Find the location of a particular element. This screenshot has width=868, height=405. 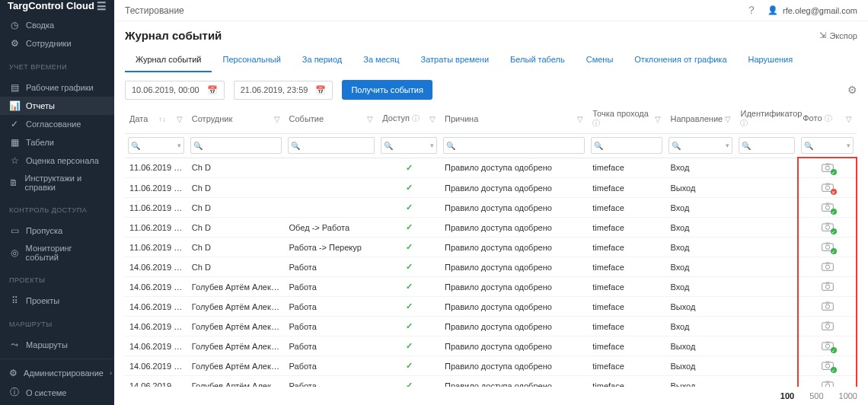

table-row: 11.06.2019 09:20:54Ch D✓Правило доступа … is located at coordinates (490, 208).